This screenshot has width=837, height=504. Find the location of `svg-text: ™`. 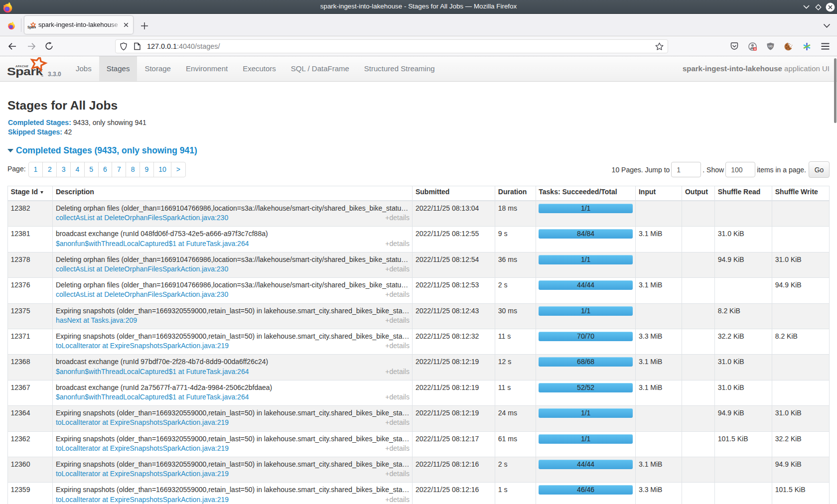

svg-text: ™ is located at coordinates (42, 76).